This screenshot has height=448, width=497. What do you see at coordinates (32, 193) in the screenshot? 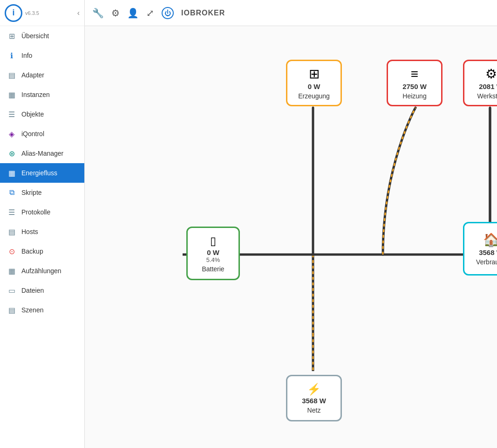
I see `skripte-label: Skripte` at bounding box center [32, 193].